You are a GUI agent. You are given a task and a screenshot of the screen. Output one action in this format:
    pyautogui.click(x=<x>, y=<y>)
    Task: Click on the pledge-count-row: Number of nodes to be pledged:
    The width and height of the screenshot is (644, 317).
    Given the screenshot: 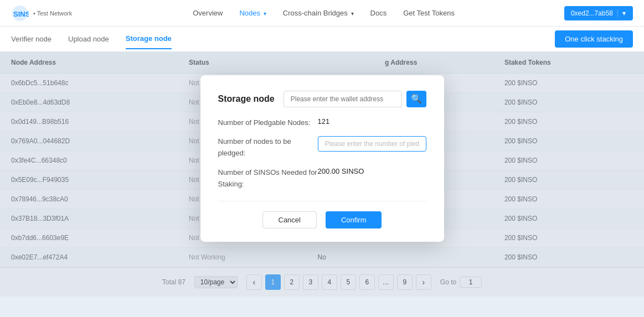 What is the action you would take?
    pyautogui.click(x=322, y=148)
    